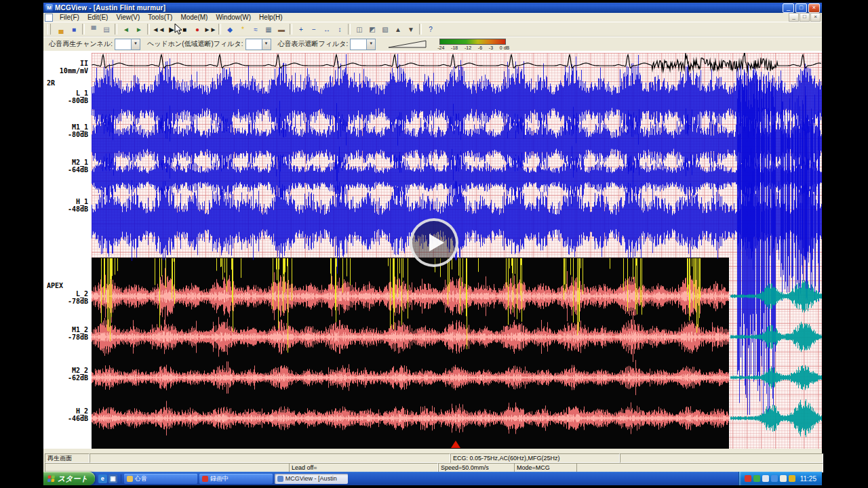  What do you see at coordinates (430, 30) in the screenshot?
I see `help-icon: ?` at bounding box center [430, 30].